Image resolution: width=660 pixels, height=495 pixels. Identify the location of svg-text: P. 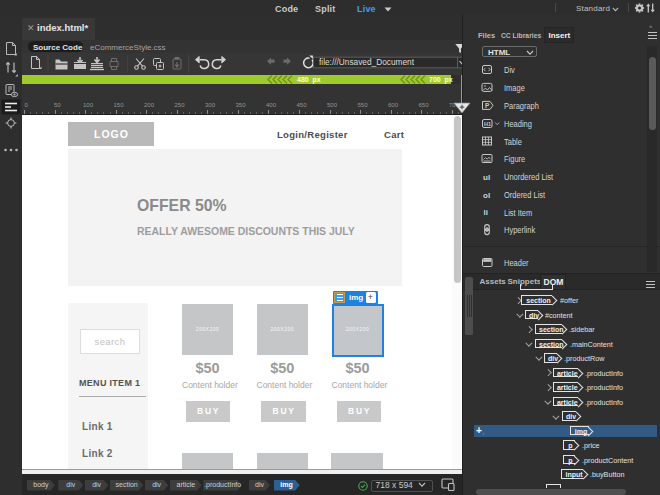
(488, 106).